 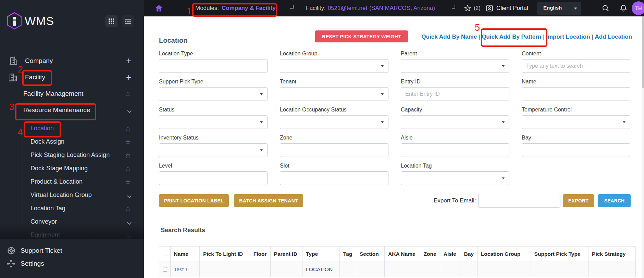 What do you see at coordinates (213, 122) in the screenshot?
I see `select-status` at bounding box center [213, 122].